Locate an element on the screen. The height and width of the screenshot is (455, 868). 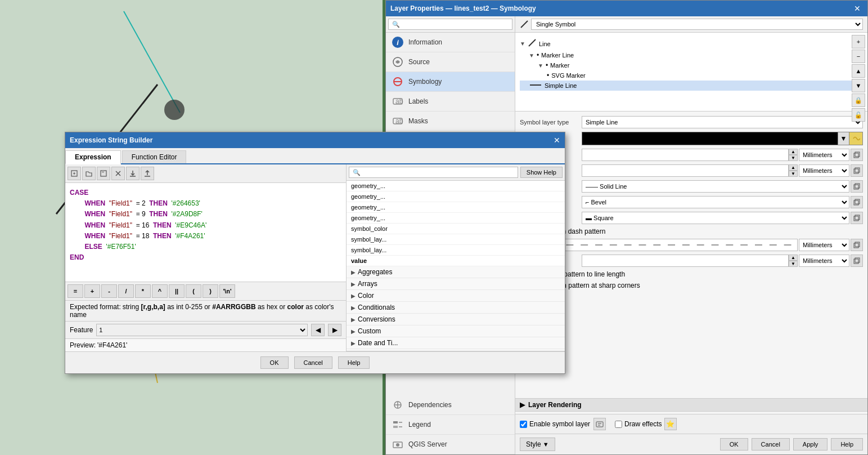
func-item-symbol-lay1: symbol_lay... is located at coordinates (456, 240).